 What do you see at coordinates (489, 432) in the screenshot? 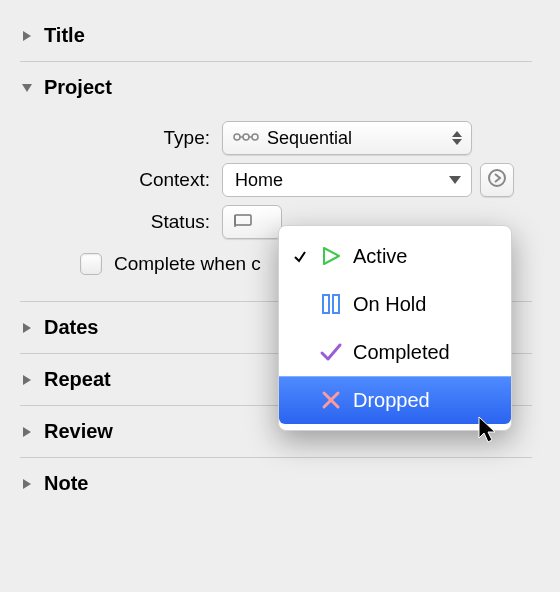
I see `cursor-icon` at bounding box center [489, 432].